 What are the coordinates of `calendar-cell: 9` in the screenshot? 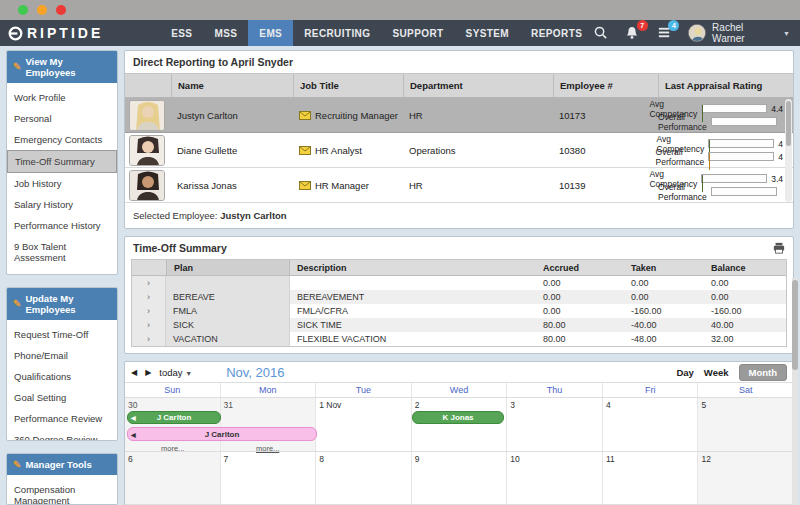 It's located at (459, 478).